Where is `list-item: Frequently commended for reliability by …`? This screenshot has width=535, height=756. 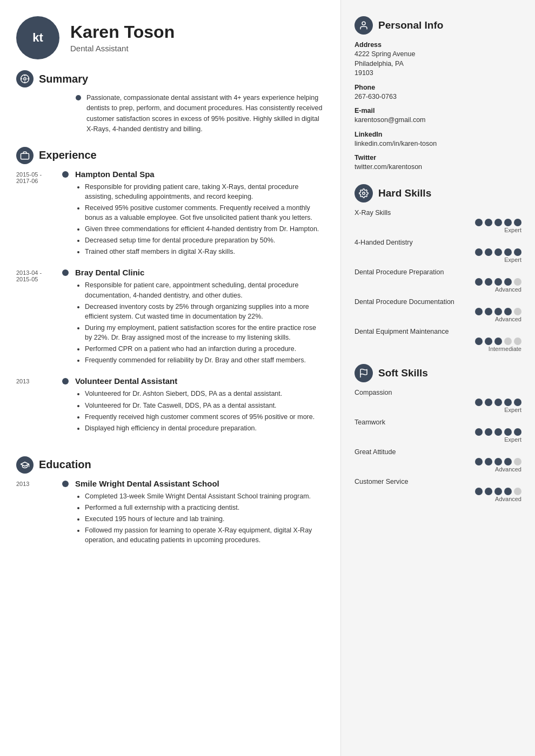 list-item: Frequently commended for reliability by … is located at coordinates (204, 360).